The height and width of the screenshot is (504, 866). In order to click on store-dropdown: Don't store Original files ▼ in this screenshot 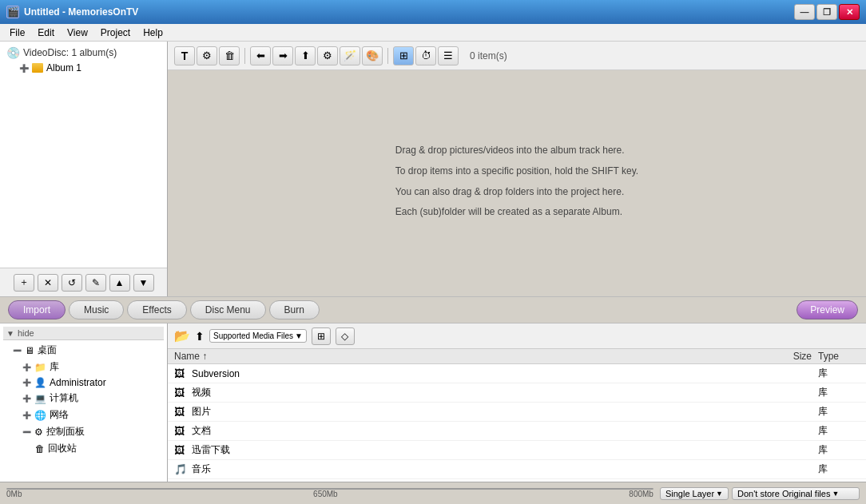, I will do `click(796, 494)`.